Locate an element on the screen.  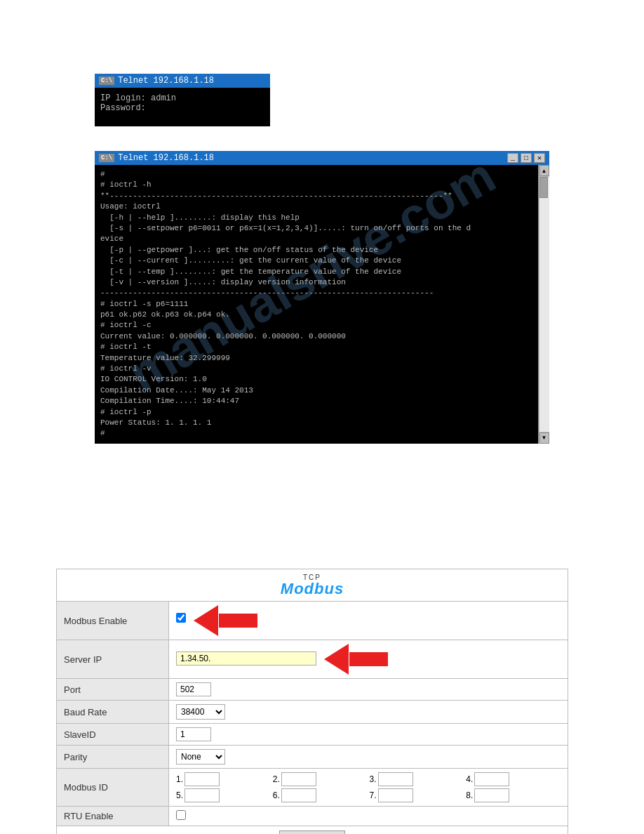
port-cell is located at coordinates (369, 689).